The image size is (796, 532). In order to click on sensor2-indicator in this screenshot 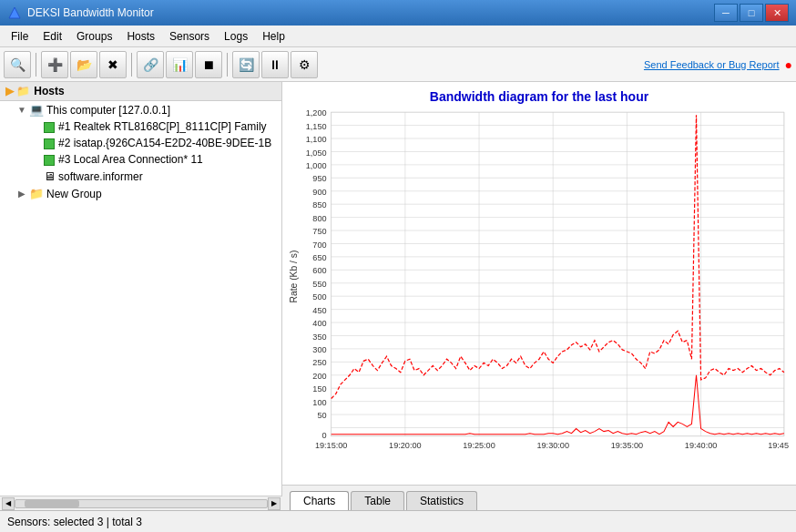, I will do `click(51, 143)`.